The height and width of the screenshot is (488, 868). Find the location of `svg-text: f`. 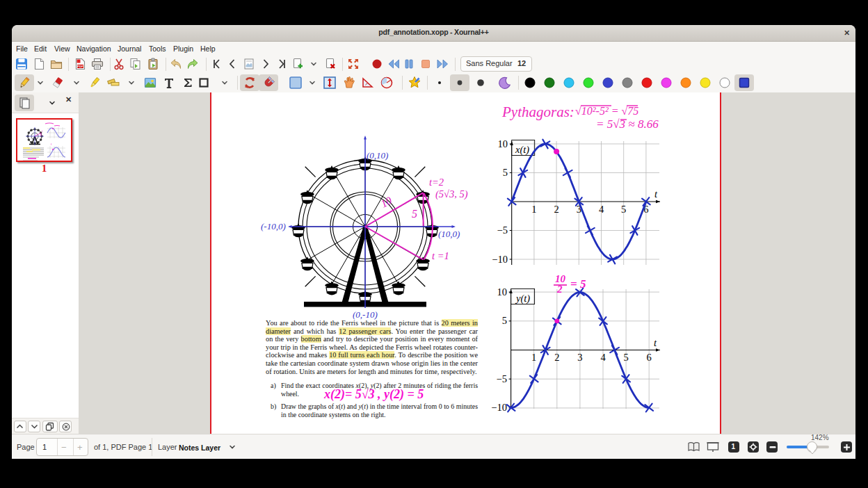

svg-text: f is located at coordinates (51, 145).